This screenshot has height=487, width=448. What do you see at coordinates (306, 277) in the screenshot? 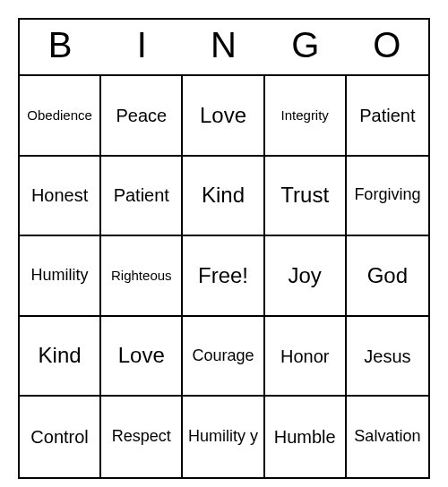
I see `bingo-cell: Joy` at bounding box center [306, 277].